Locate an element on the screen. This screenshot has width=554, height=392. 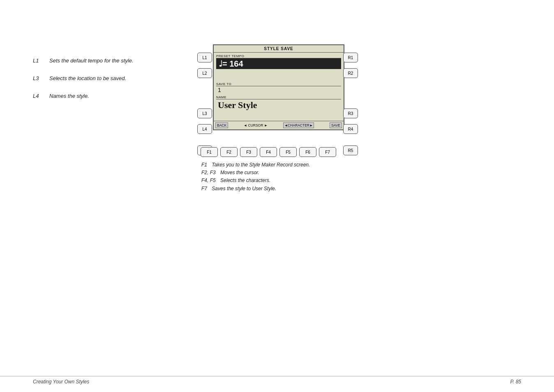
lcd-save-to-label: SAVE TO is located at coordinates (279, 84).